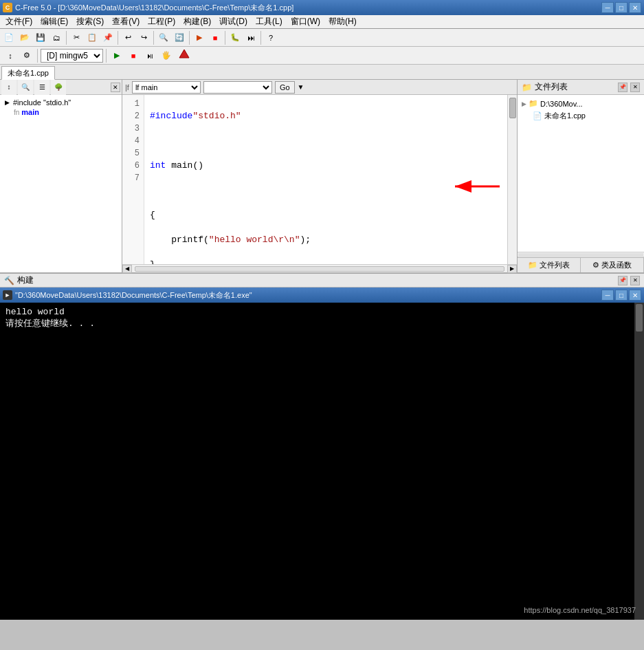 Image resolution: width=644 pixels, height=650 pixels. Describe the element at coordinates (9, 38) in the screenshot. I see `new-button: 📄` at that location.